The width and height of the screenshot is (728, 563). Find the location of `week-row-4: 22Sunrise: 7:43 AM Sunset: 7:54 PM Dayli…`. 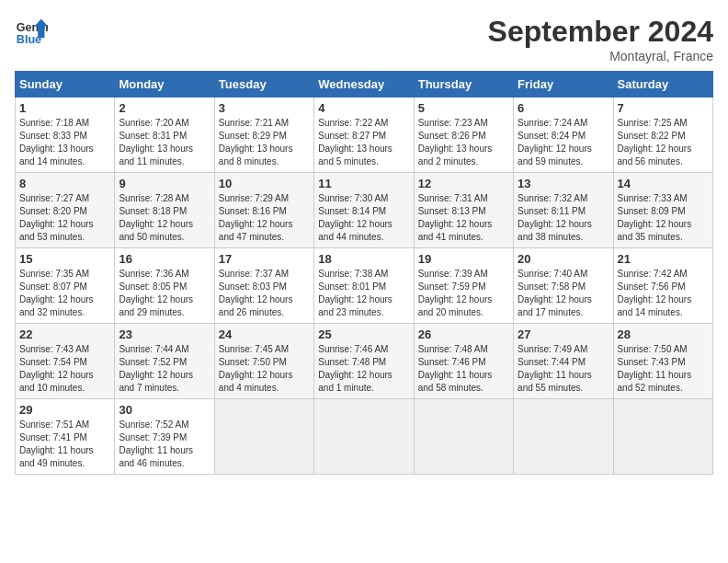

week-row-4: 22Sunrise: 7:43 AM Sunset: 7:54 PM Dayli… is located at coordinates (364, 362).